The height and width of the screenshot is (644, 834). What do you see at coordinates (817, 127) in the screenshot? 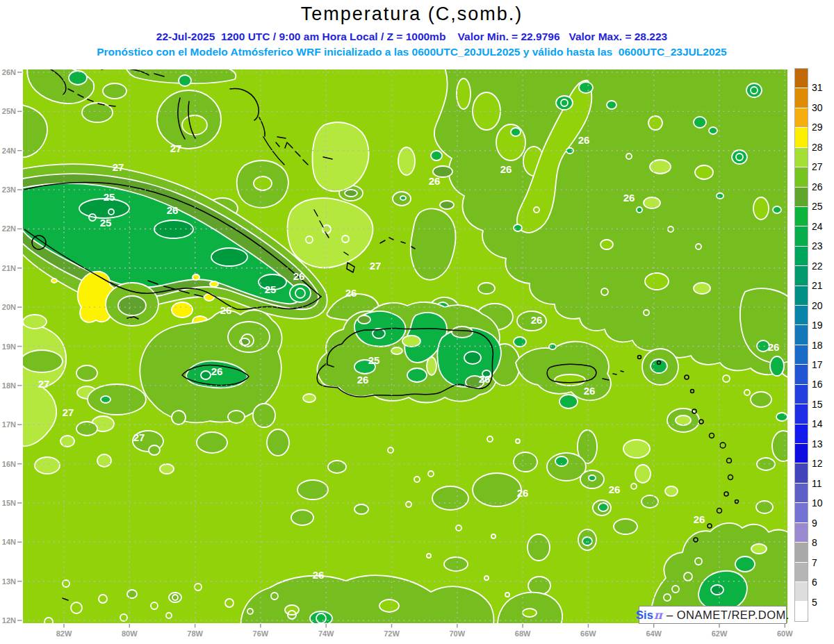
I see `colorbar-tick-label: 29` at bounding box center [817, 127].